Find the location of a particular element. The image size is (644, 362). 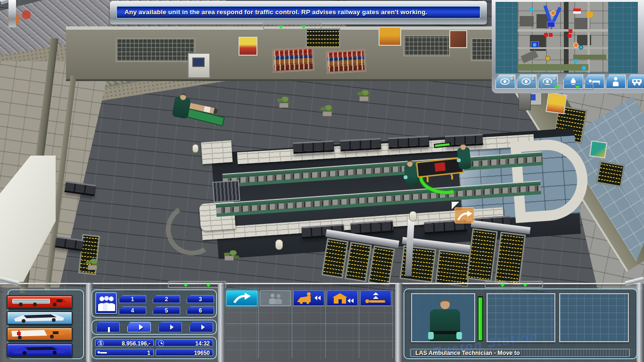

patient-lift-icon is located at coordinates (376, 298).